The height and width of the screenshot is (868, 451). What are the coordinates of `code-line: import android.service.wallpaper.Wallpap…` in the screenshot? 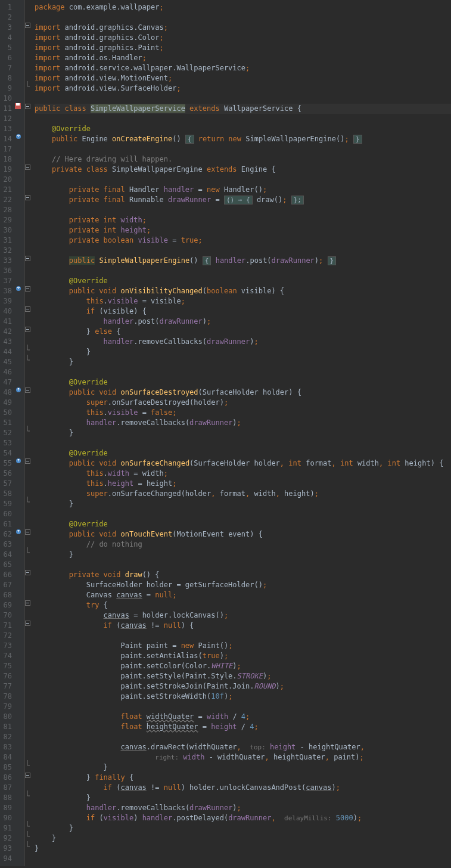 It's located at (243, 68).